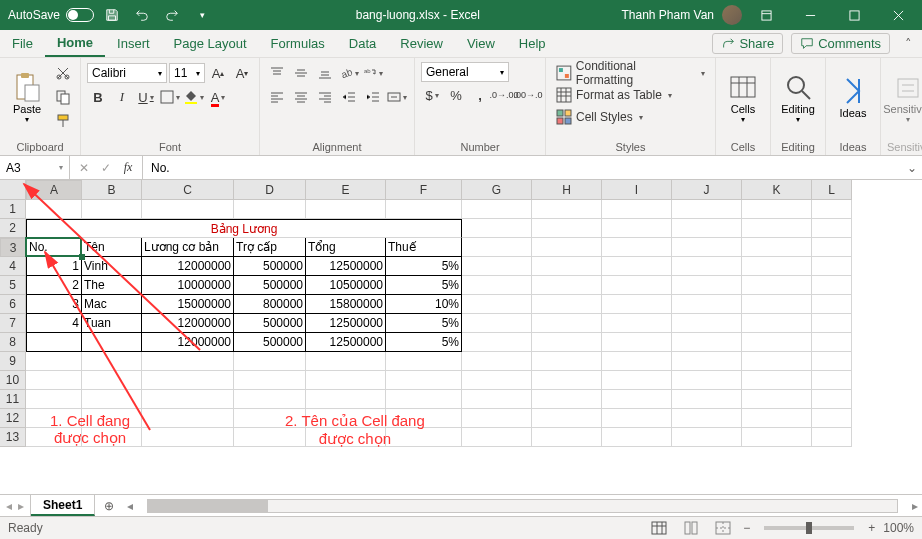 This screenshot has height=539, width=922. What do you see at coordinates (912, 168) in the screenshot?
I see `expand-formula-bar-icon: ⌄` at bounding box center [912, 168].